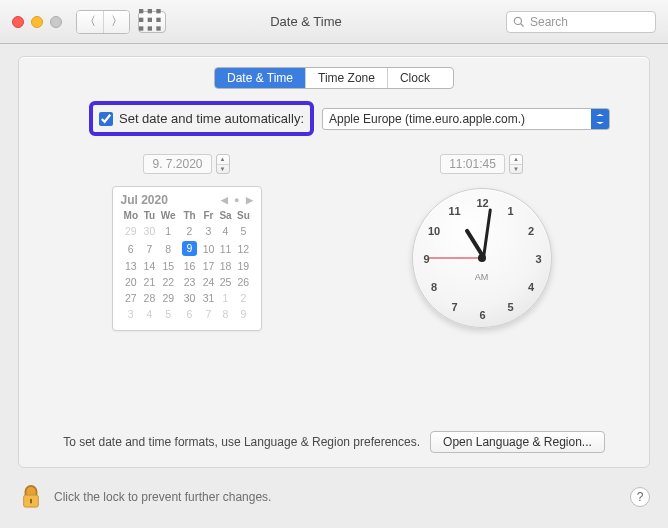 This screenshot has height=528, width=668. Describe the element at coordinates (250, 200) in the screenshot. I see `calendar-next-icon: ▶` at that location.